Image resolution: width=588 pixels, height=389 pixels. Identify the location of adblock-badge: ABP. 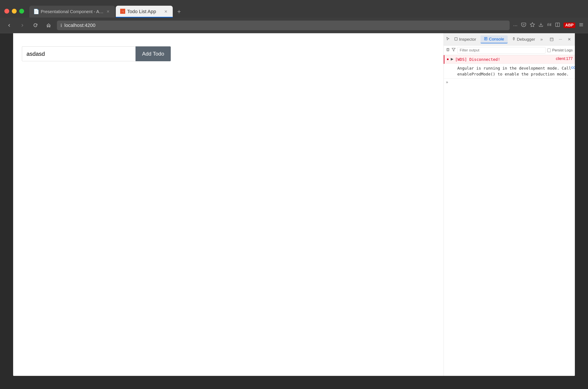
(569, 25).